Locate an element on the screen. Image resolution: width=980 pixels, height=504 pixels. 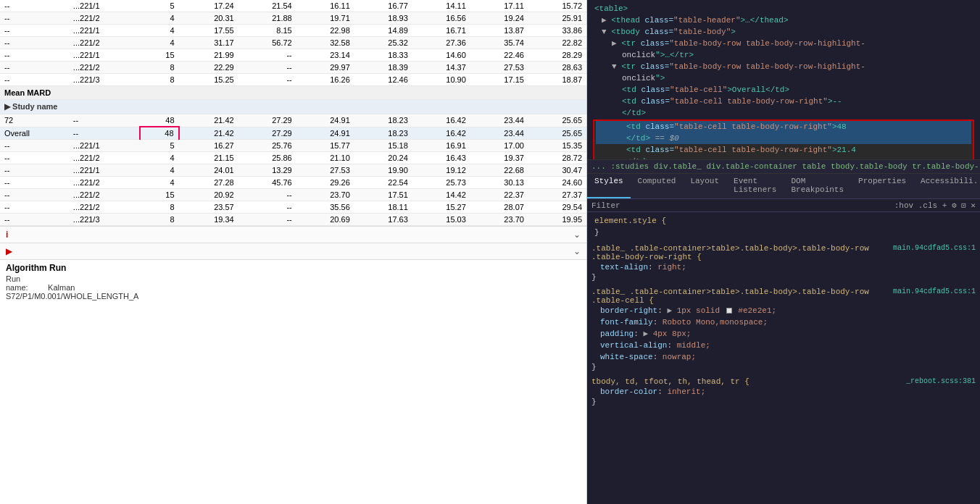
table-row: -- ...221/1 15 21.99 -- 23.14 18.33 14.6… is located at coordinates (293, 55).